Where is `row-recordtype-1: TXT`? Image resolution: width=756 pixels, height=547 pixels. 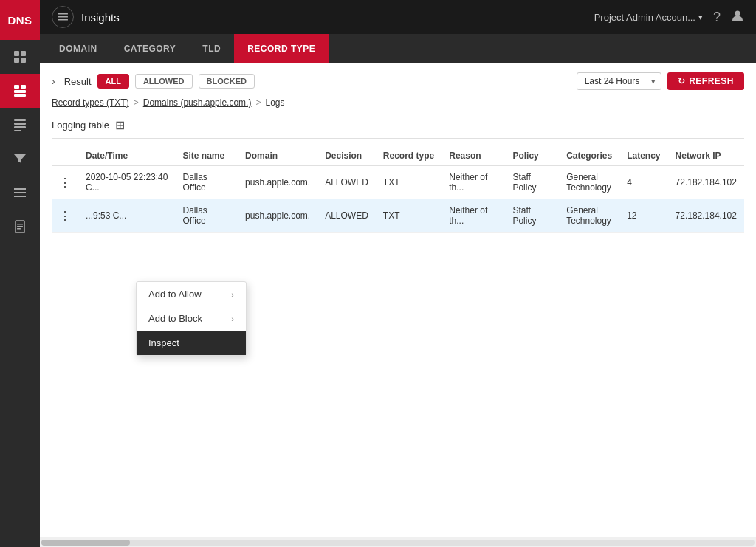
row-recordtype-1: TXT is located at coordinates (409, 183).